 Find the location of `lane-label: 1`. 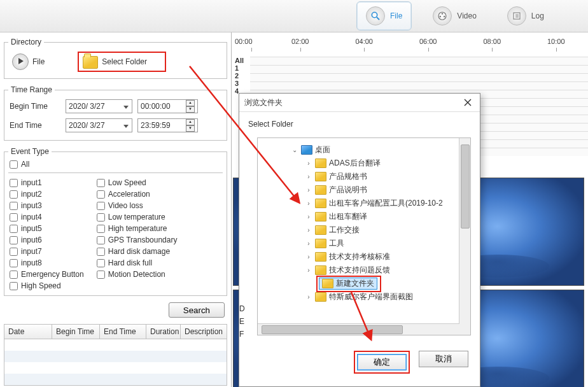

lane-label: 1 is located at coordinates (237, 68).